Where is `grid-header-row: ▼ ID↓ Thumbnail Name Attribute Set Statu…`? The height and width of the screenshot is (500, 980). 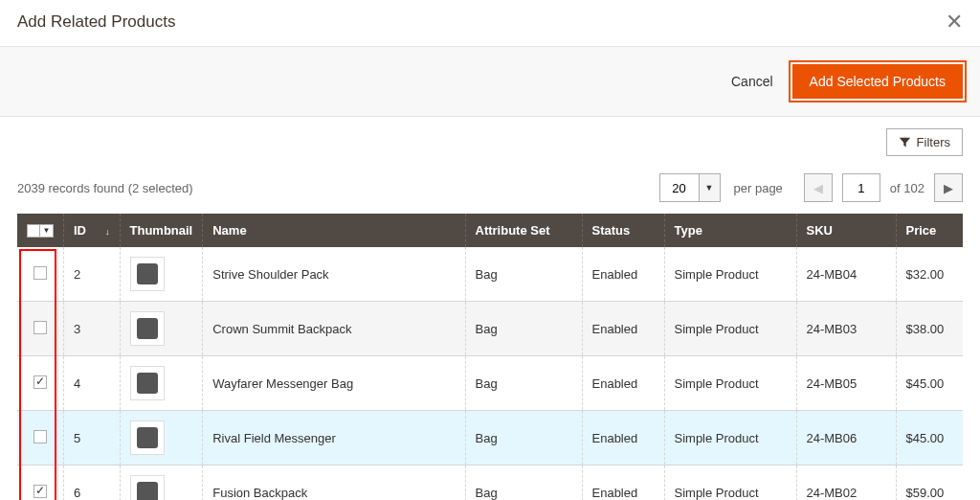
grid-header-row: ▼ ID↓ Thumbnail Name Attribute Set Statu… is located at coordinates (490, 230).